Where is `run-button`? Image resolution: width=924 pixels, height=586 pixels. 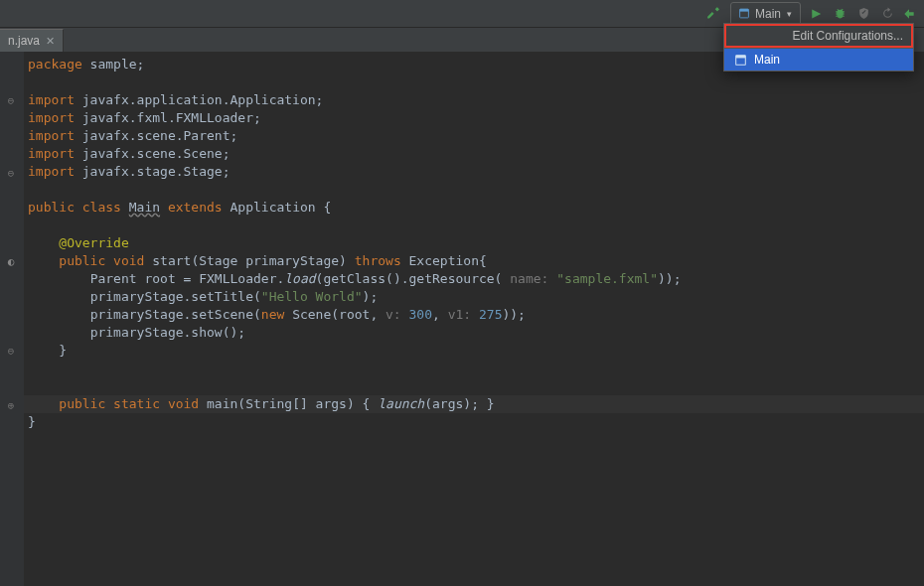 run-button is located at coordinates (816, 14).